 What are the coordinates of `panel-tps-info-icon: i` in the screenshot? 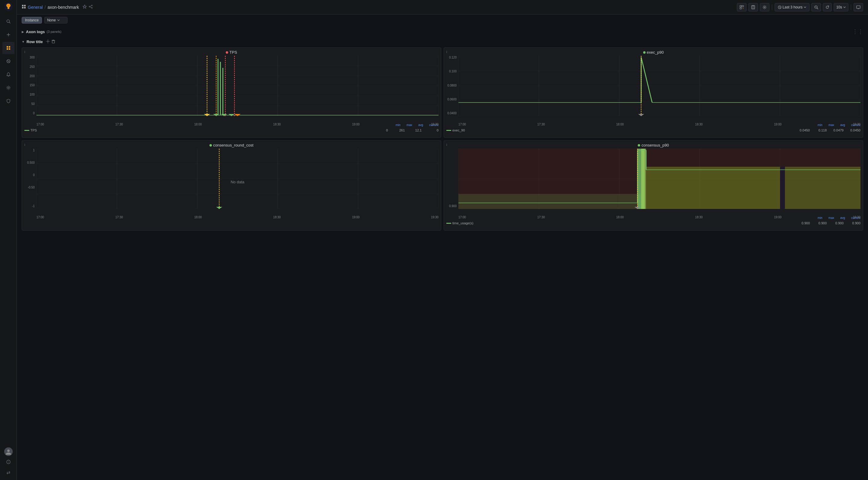 It's located at (25, 52).